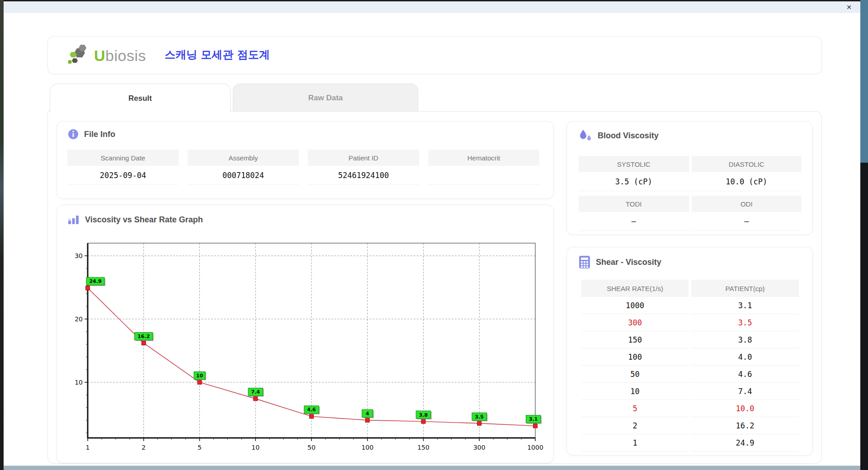  Describe the element at coordinates (79, 56) in the screenshot. I see `ubiosis-logo-icon` at that location.